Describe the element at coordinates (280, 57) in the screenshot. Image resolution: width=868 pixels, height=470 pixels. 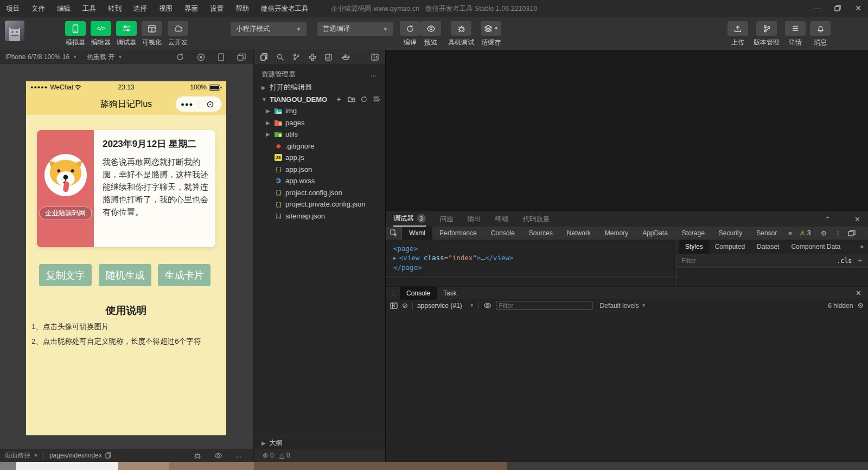
I see `search-icon` at that location.